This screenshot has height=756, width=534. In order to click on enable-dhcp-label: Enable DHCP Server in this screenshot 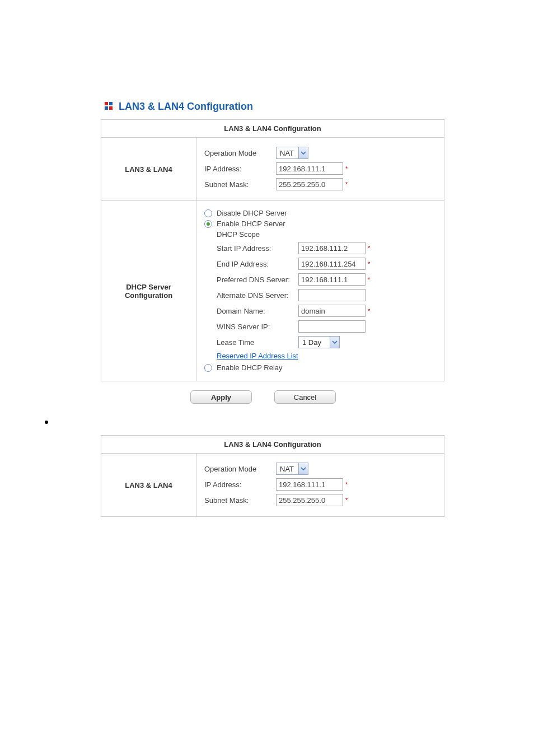, I will do `click(251, 224)`.